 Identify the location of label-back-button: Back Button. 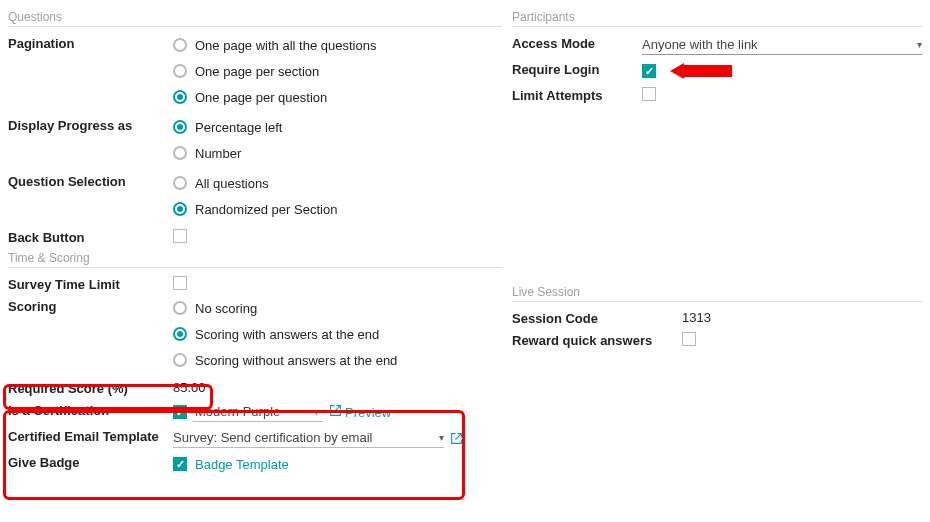
(90, 237).